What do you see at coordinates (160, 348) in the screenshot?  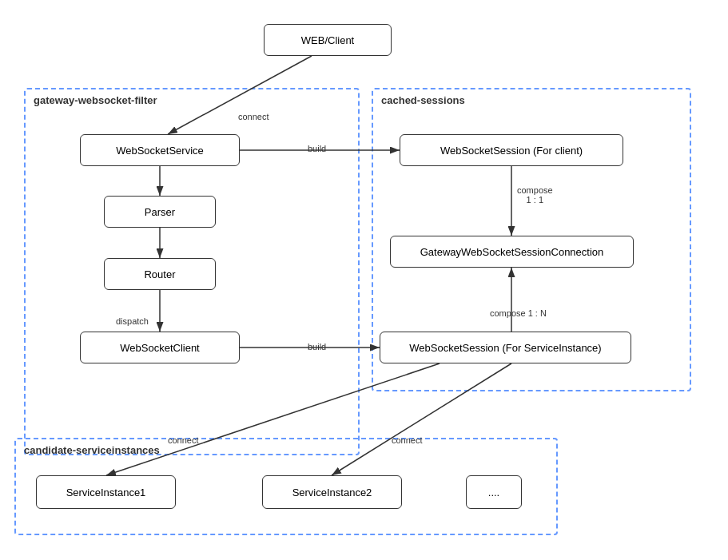 I see `websocket-client-box: WebSocketClient` at bounding box center [160, 348].